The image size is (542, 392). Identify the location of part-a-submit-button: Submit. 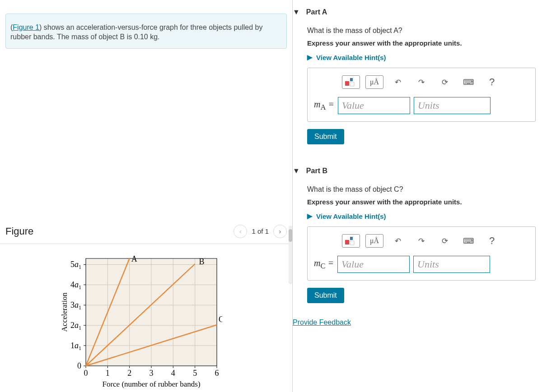
(326, 137).